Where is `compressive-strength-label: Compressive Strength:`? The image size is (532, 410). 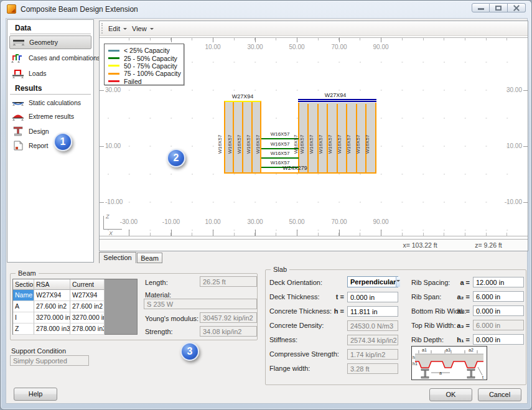
compressive-strength-label: Compressive Strength: is located at coordinates (304, 354).